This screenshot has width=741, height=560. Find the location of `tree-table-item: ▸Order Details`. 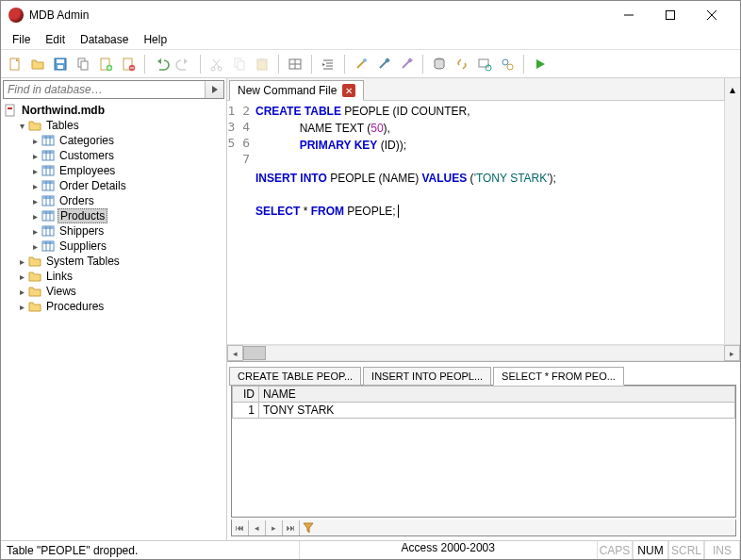

tree-table-item: ▸Order Details is located at coordinates (113, 186).